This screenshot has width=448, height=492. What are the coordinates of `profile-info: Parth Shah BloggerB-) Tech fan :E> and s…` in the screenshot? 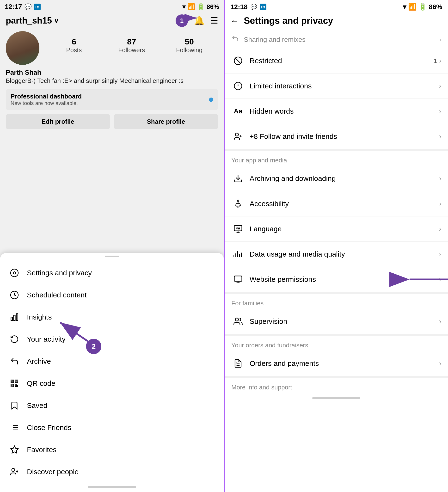 It's located at (112, 78).